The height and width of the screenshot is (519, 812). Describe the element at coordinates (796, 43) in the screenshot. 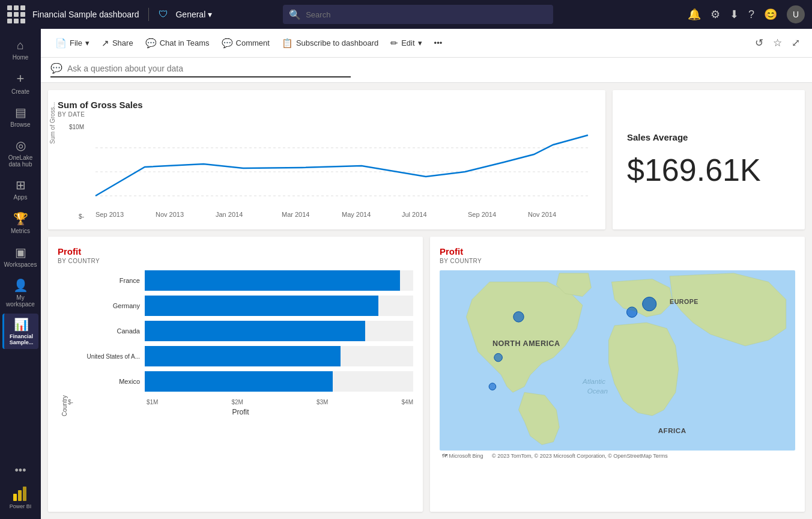

I see `fullscreen-icon: ⤢` at that location.